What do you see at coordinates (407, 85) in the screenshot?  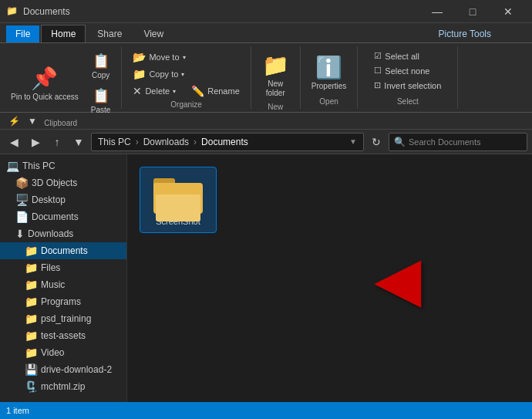 I see `invert-selection-button: ⊡ Invert selection` at bounding box center [407, 85].